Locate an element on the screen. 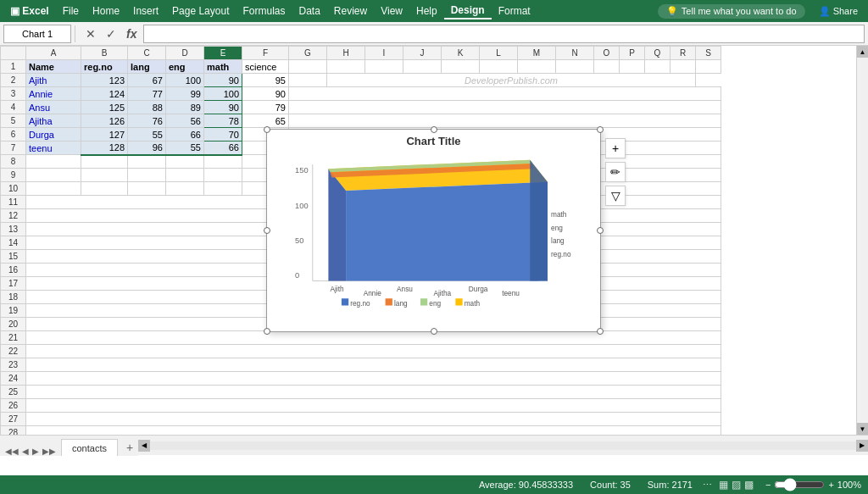 This screenshot has width=868, height=494. cell-b6: 127 is located at coordinates (105, 135).